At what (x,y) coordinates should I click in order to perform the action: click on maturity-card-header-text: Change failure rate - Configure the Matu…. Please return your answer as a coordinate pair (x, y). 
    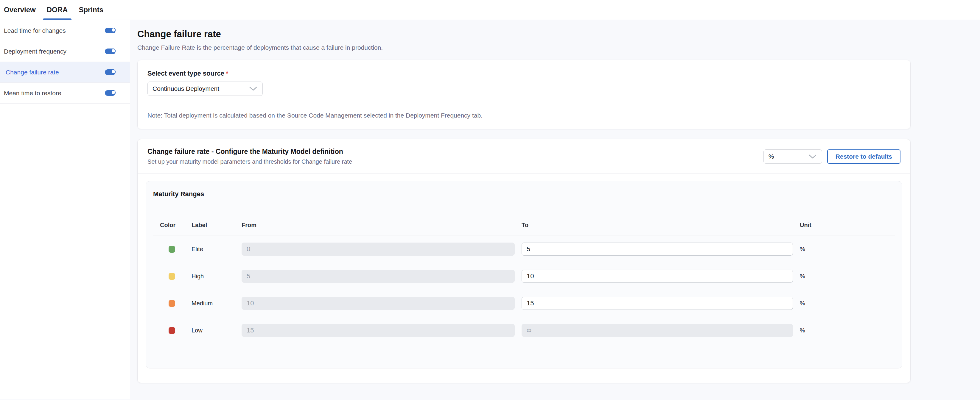
    Looking at the image, I should click on (250, 156).